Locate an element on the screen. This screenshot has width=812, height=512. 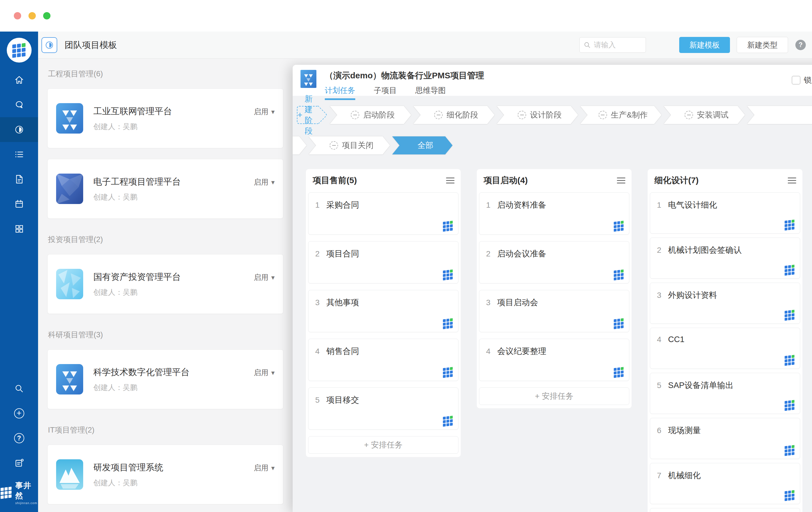
new-template-button: 新建模板 is located at coordinates (705, 45).